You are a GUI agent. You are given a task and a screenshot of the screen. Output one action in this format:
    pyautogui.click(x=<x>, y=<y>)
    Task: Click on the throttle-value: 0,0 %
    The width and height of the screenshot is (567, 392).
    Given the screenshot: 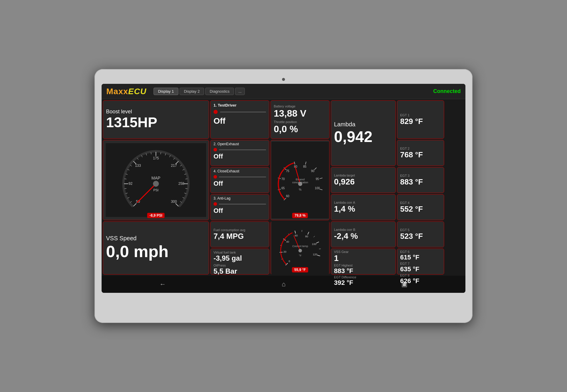 What is the action you would take?
    pyautogui.click(x=300, y=129)
    